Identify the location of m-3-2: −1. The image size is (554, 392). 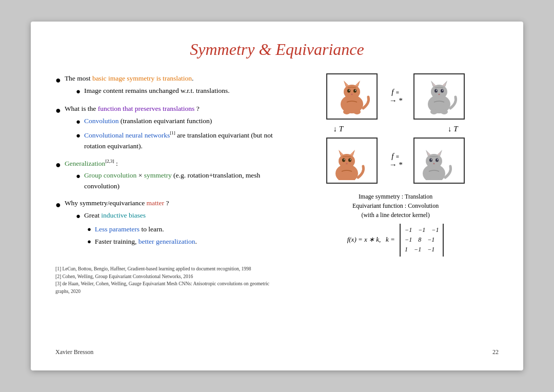
(418, 249).